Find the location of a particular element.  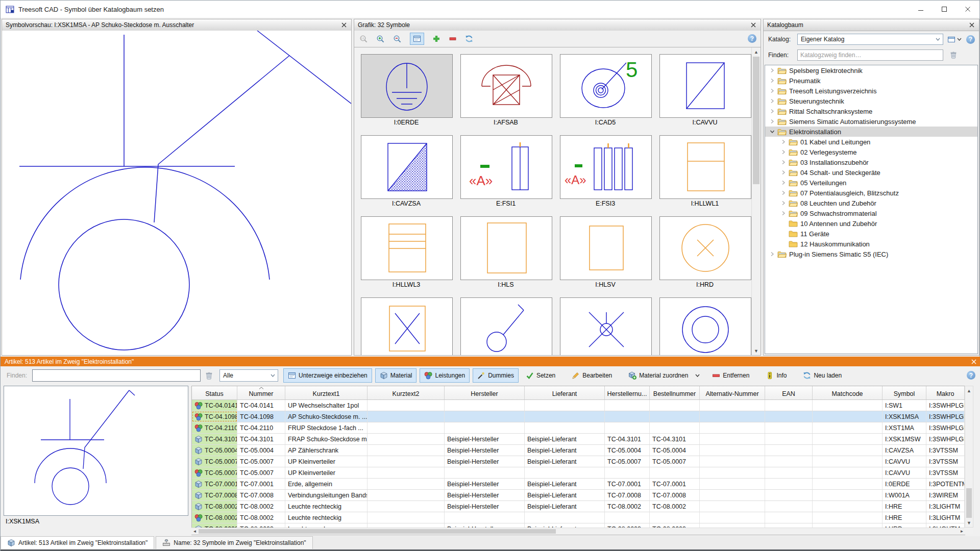

help-icon: ? is located at coordinates (971, 40).